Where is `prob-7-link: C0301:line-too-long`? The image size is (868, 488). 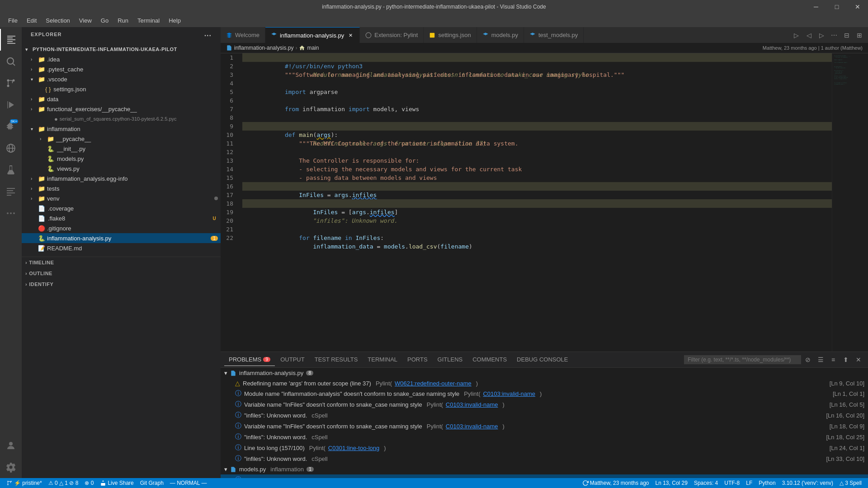
prob-7-link: C0301:line-too-long is located at coordinates (354, 448).